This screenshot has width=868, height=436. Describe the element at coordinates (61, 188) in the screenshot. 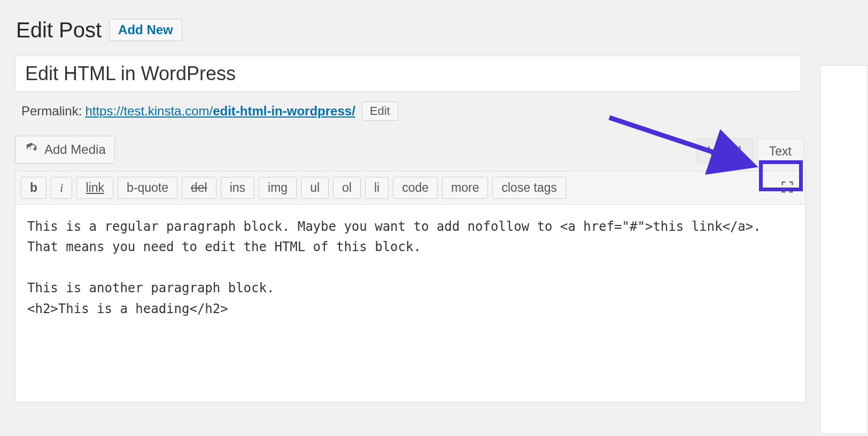

I see `qt-italic-button: i` at that location.